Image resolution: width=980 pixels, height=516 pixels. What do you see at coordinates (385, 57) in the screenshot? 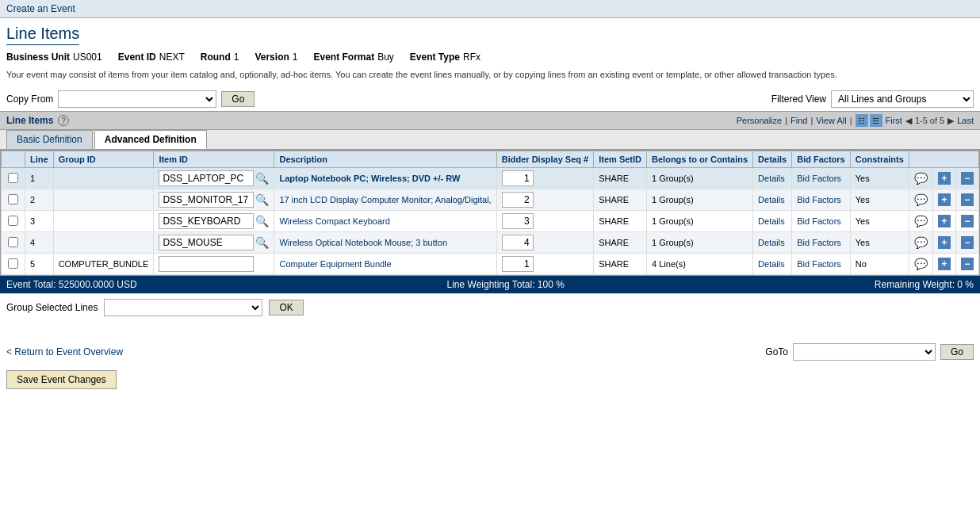
I see `event-format-value: Buy` at bounding box center [385, 57].